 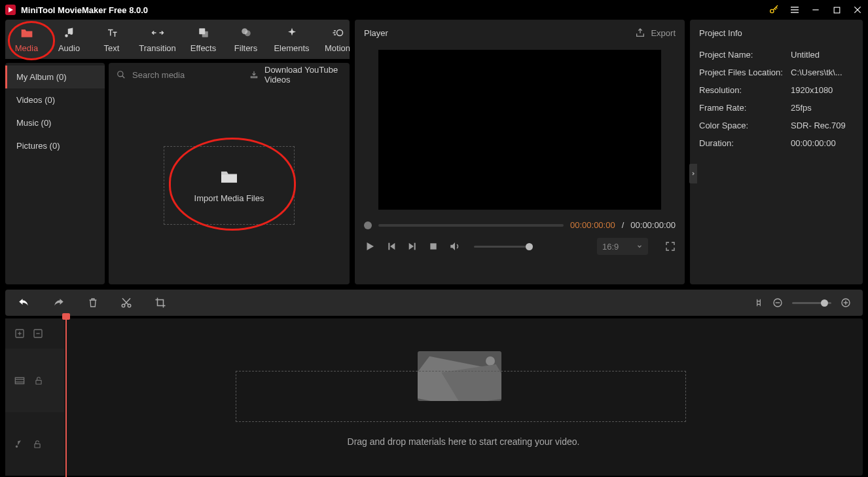 I want to click on info-val-fps: 25fps, so click(x=801, y=107).